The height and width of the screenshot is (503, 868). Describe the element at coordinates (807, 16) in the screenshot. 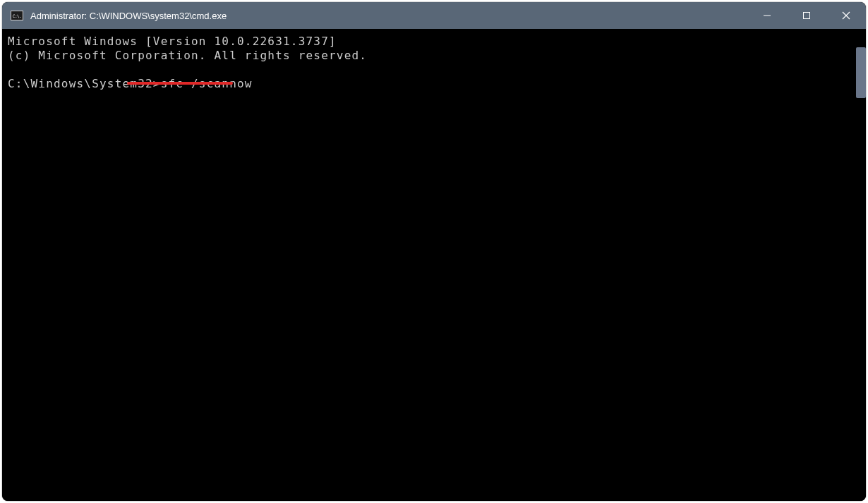

I see `maximize-icon` at that location.